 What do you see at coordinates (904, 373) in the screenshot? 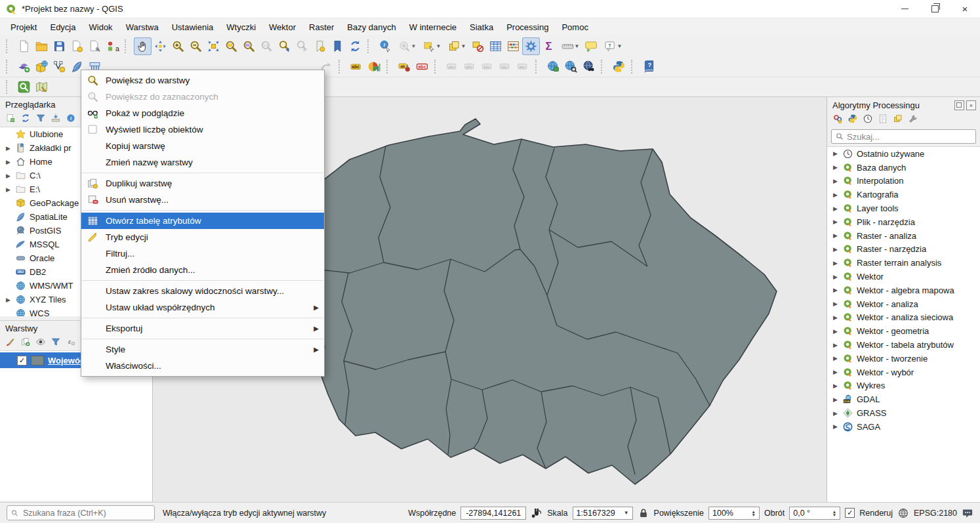
I see `tree-item-wektor-wybor: ▶Wektor - wybór` at bounding box center [904, 373].